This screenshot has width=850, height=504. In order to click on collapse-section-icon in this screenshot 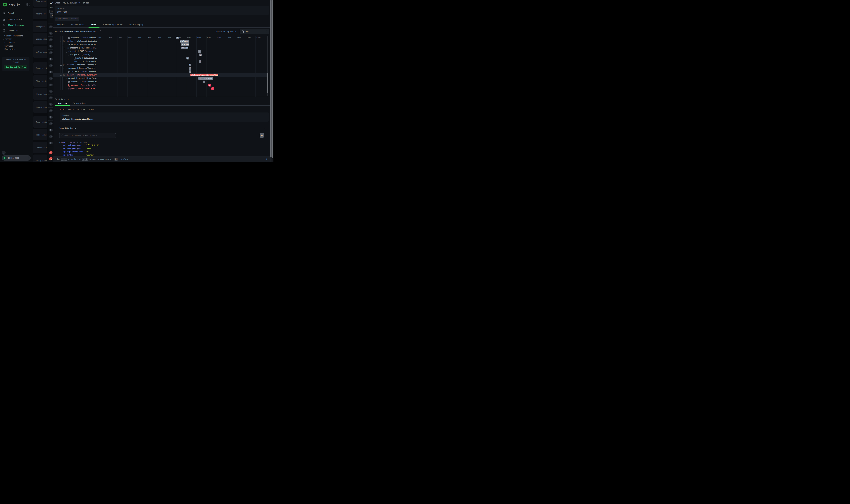, I will do `click(265, 128)`.